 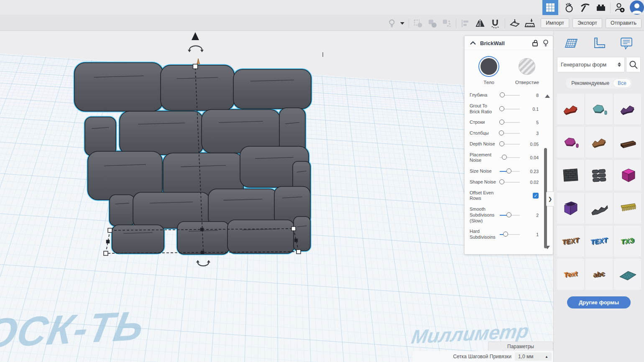 I want to click on shape-gray-stairs, so click(x=599, y=208).